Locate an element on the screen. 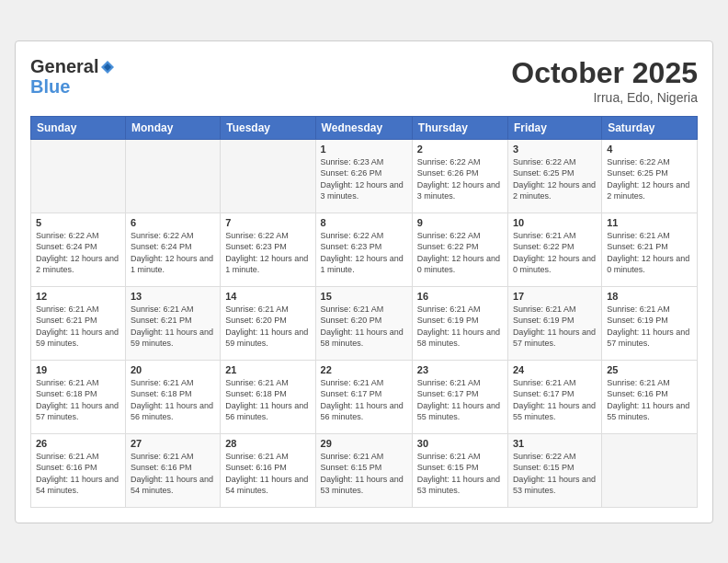 The height and width of the screenshot is (563, 728). day-number: 7 is located at coordinates (267, 223).